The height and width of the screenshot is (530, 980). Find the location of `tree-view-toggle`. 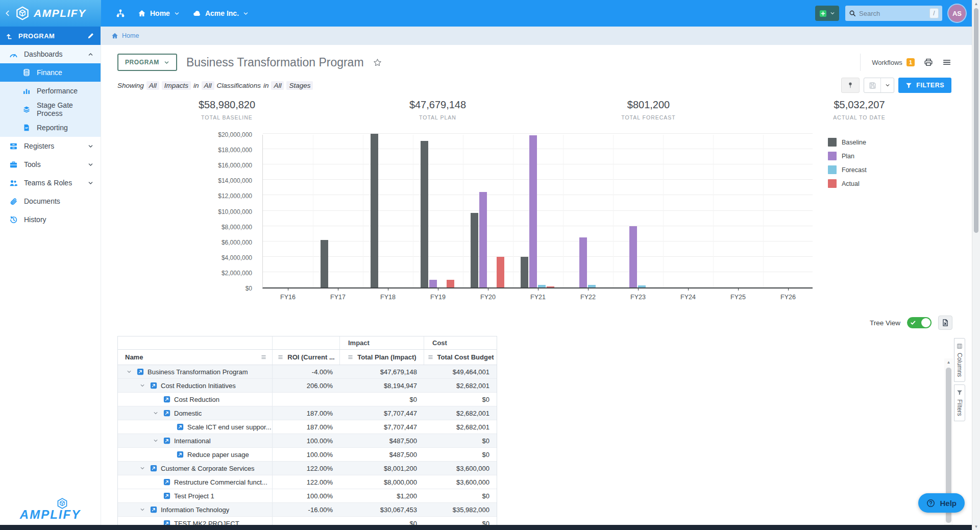

tree-view-toggle is located at coordinates (919, 323).